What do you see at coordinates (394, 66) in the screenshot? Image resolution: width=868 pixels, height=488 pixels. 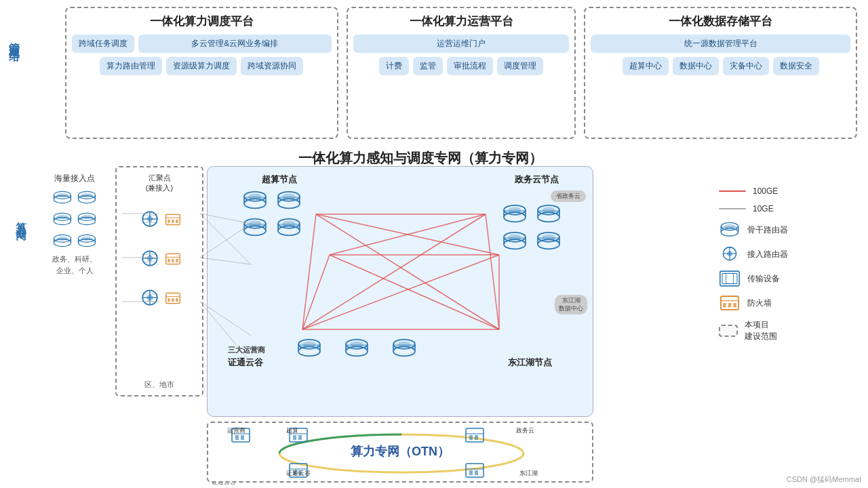 I see `chip-billing: 计费` at bounding box center [394, 66].